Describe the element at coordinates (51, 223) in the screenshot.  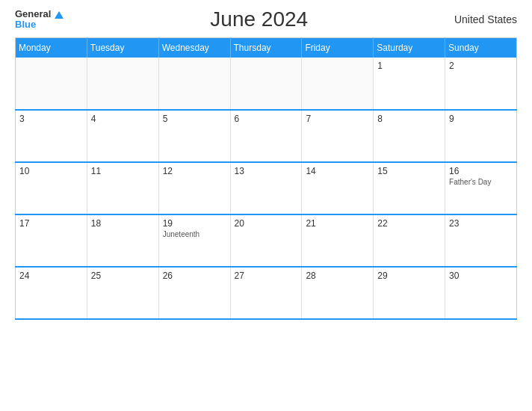
I see `day-number: 17` at that location.